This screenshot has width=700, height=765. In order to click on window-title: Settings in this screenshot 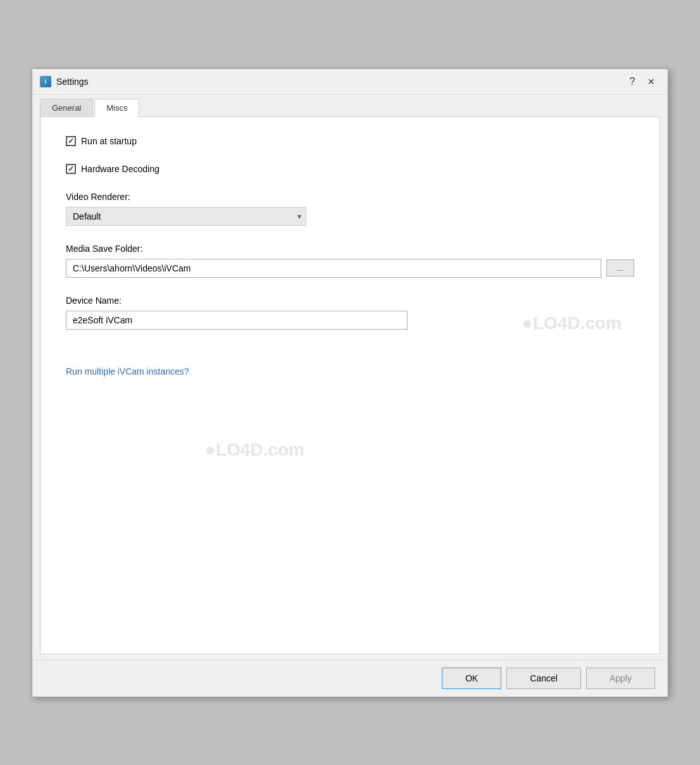, I will do `click(72, 82)`.